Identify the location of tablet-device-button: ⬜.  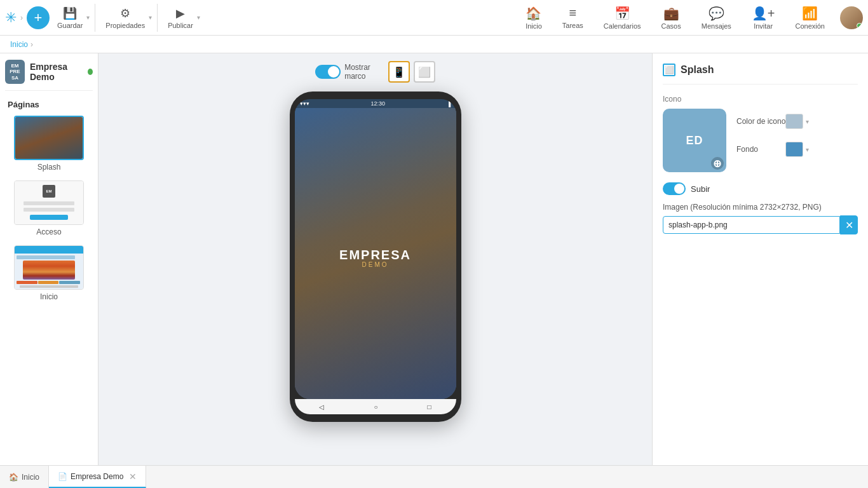
(424, 72).